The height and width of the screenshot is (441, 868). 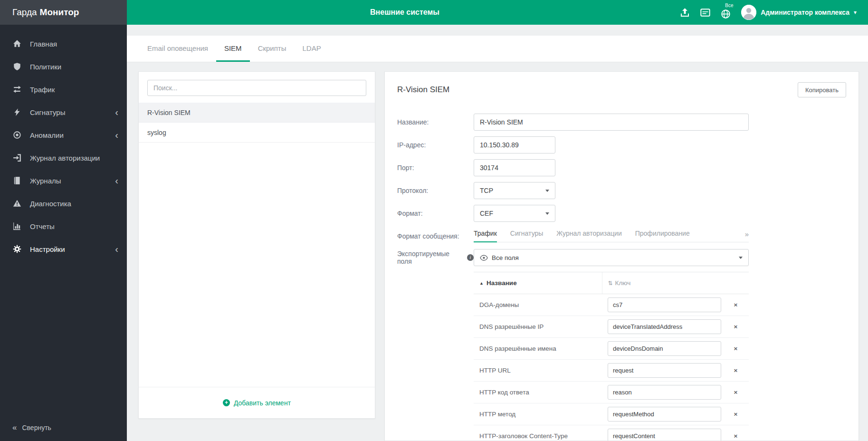 I want to click on table-header-row: ▲Название ⇅Ключ, so click(x=611, y=283).